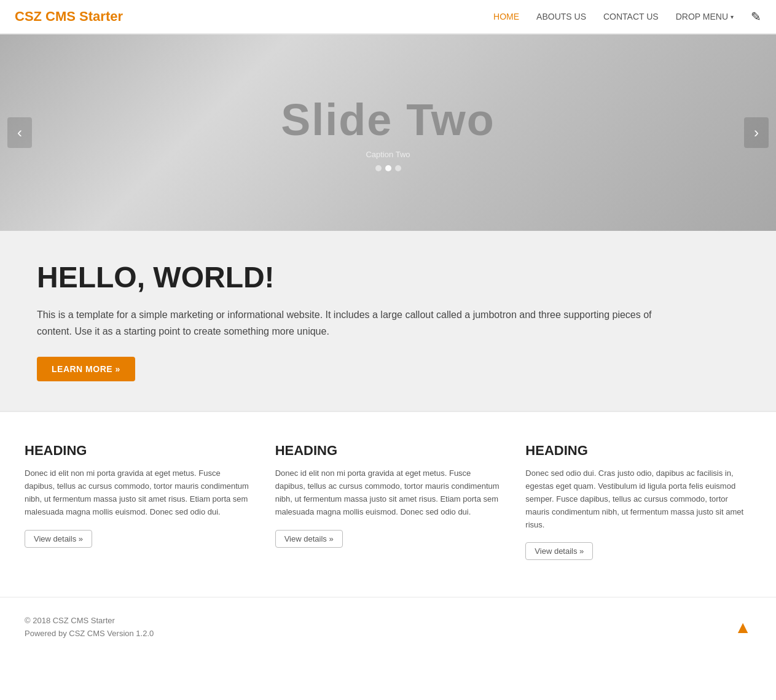 The height and width of the screenshot is (700, 776). I want to click on carousel-title: Slide Two, so click(388, 120).